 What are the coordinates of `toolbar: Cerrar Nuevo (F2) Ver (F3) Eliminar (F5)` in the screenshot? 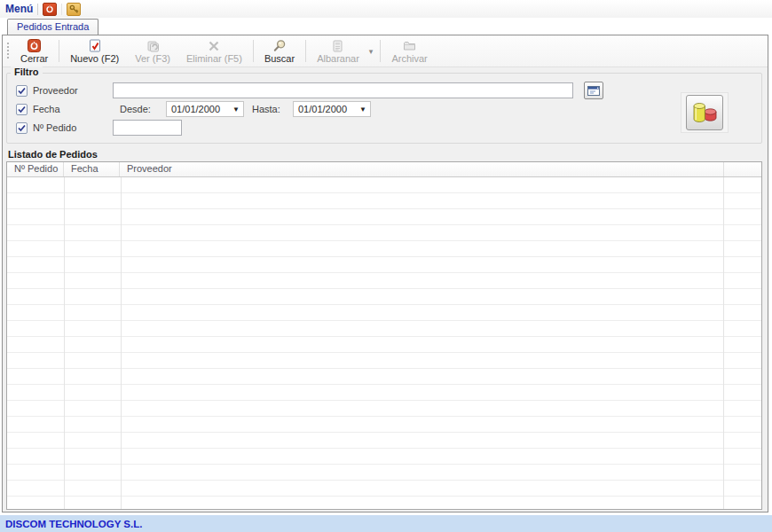 It's located at (385, 51).